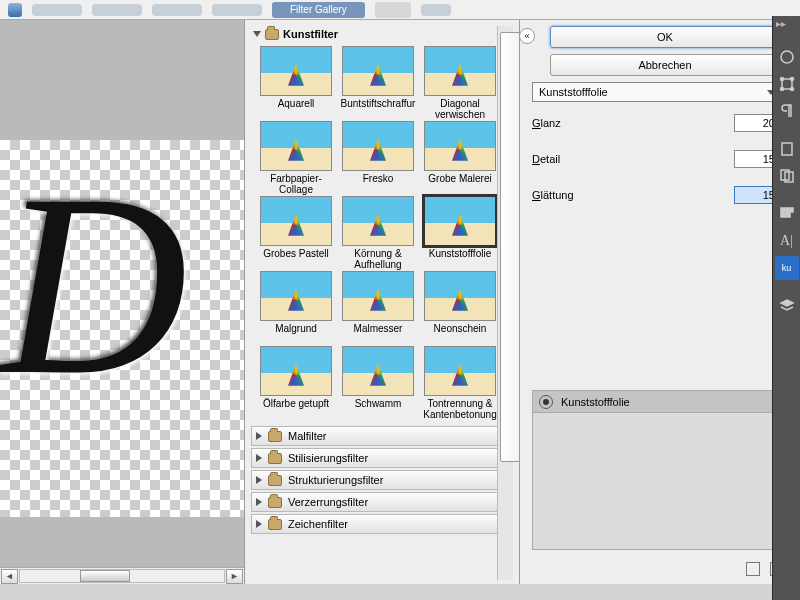  Describe the element at coordinates (505, 303) in the screenshot. I see `gallery-vertical-scrollbar` at that location.